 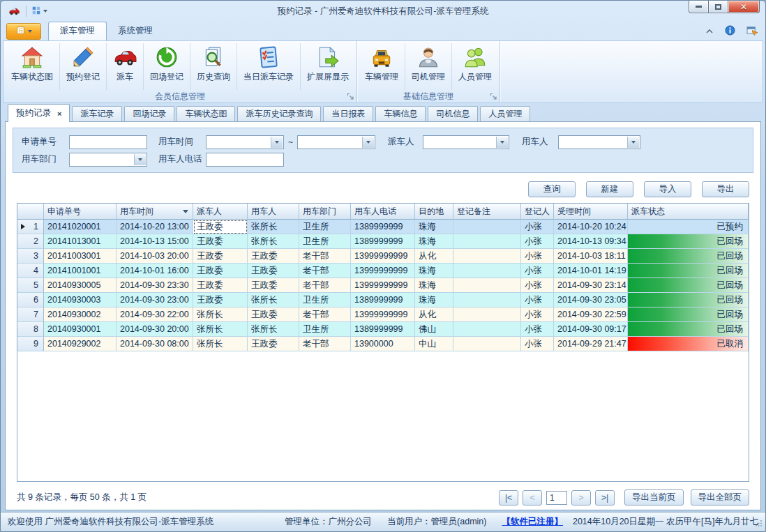 What do you see at coordinates (383, 227) in the screenshot?
I see `table-row: 1201410200012014-10-20 13:00王政委张所长卫生所138…` at bounding box center [383, 227].